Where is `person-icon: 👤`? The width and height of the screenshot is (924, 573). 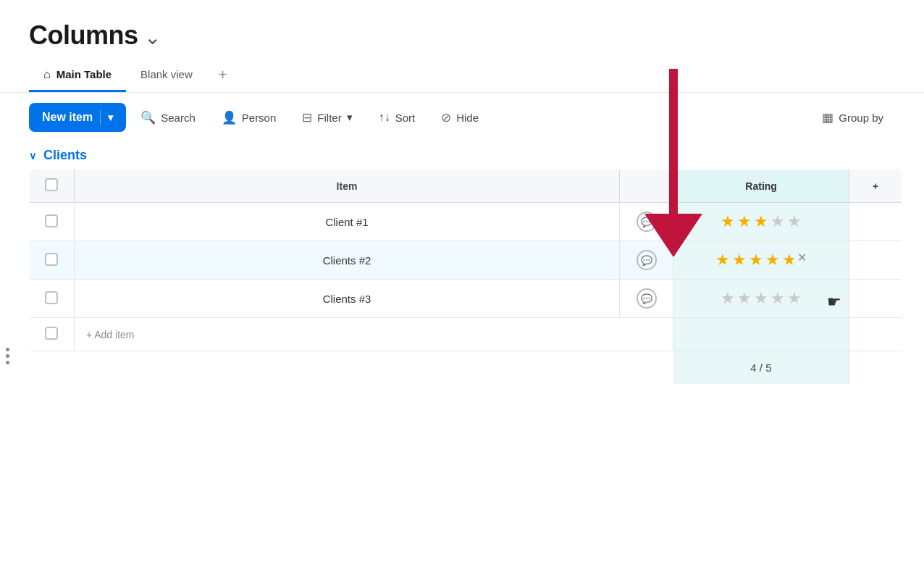 person-icon: 👤 is located at coordinates (229, 117).